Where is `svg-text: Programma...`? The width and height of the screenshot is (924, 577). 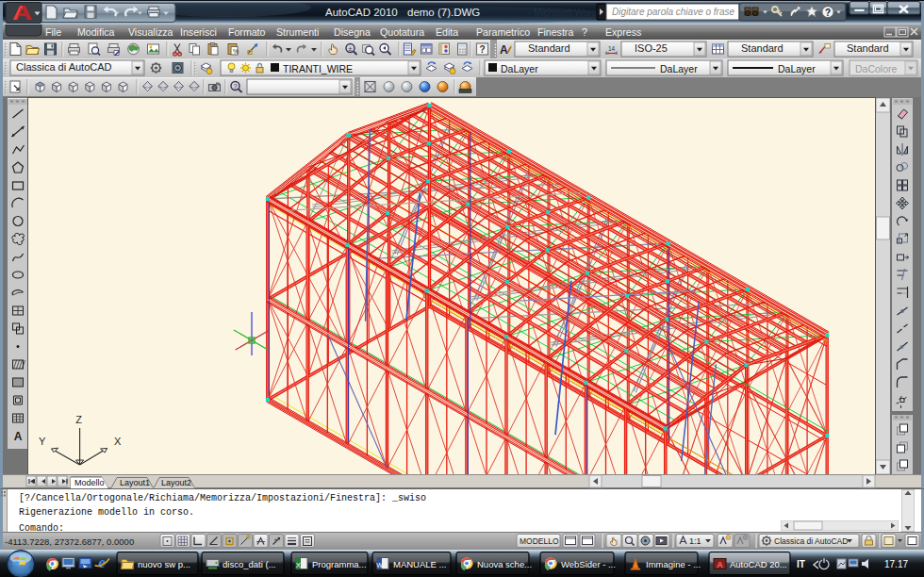
svg-text: Programma... is located at coordinates (339, 564).